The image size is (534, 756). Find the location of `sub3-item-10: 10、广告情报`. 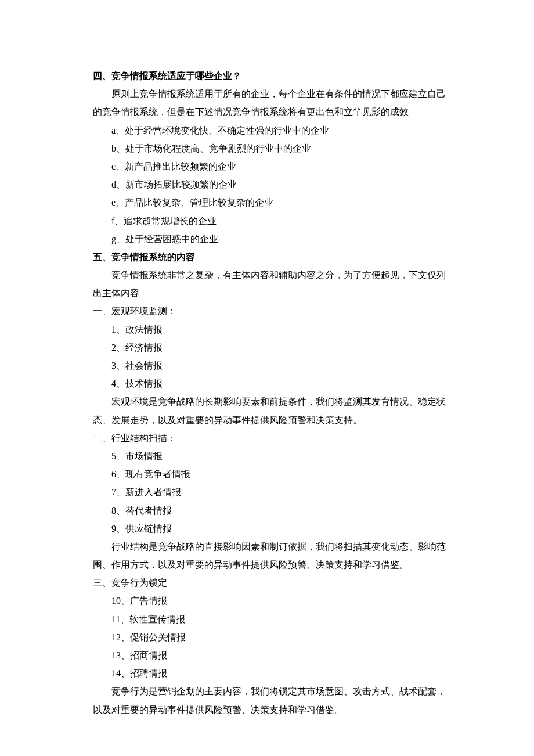

sub3-item-10: 10、广告情报 is located at coordinates (272, 600).